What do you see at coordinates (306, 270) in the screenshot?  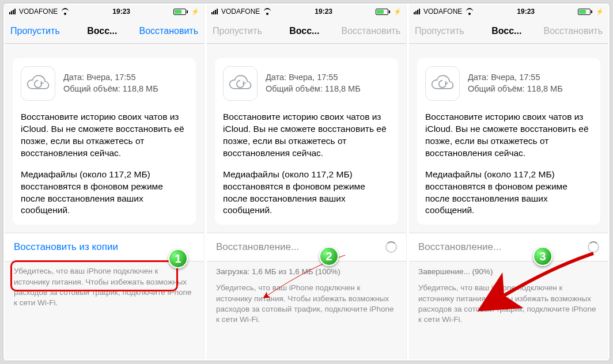 I see `download-progress: Загрузка: 1,6 МБ из 1,6 МБ (100%)` at bounding box center [306, 270].